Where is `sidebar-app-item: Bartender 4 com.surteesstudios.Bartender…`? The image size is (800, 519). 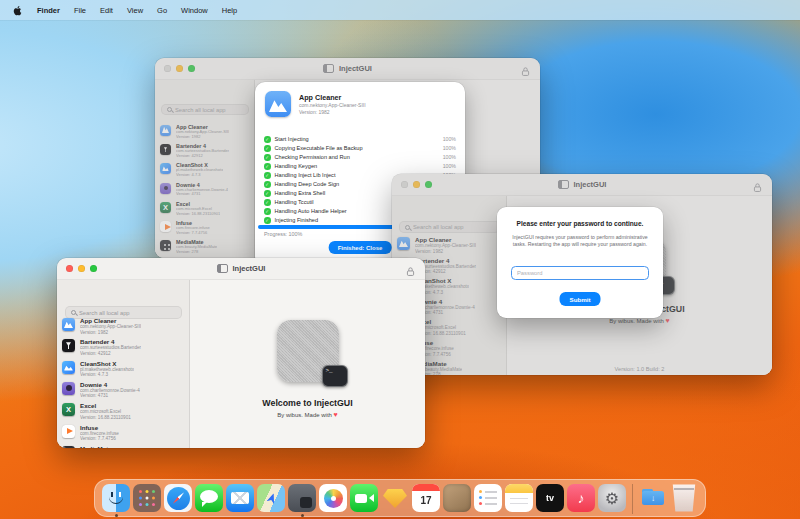 sidebar-app-item: Bartender 4 com.surteesstudios.Bartender… is located at coordinates (124, 347).